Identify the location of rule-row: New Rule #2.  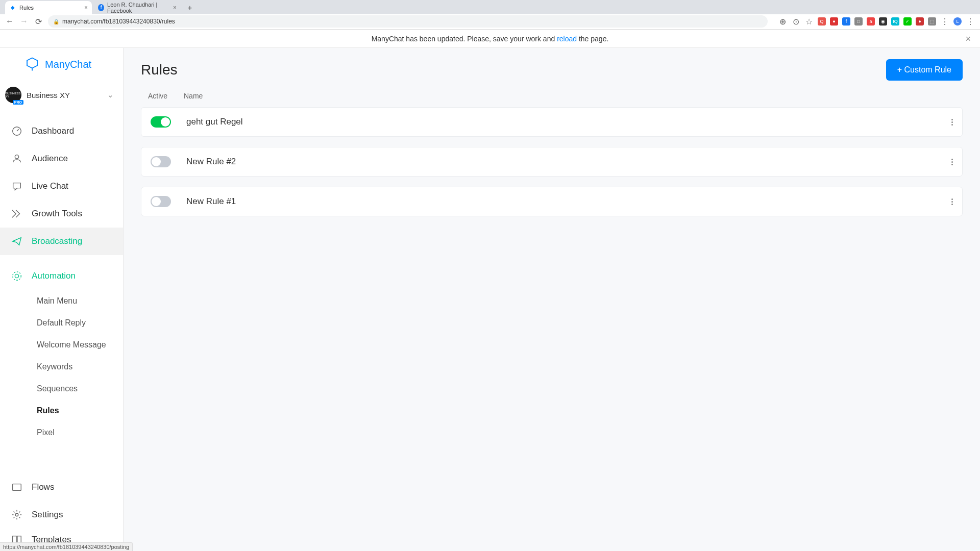
(552, 162).